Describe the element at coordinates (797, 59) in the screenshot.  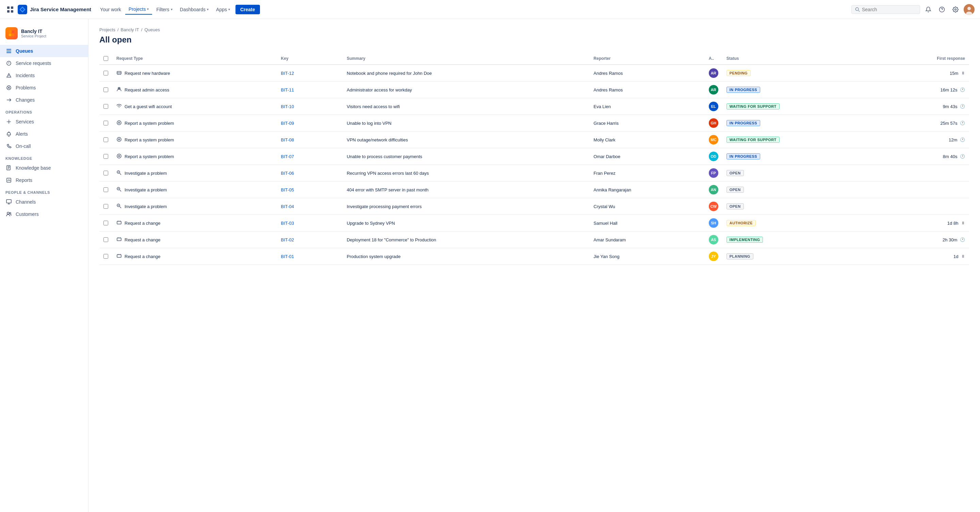
I see `col-status: Status` at that location.